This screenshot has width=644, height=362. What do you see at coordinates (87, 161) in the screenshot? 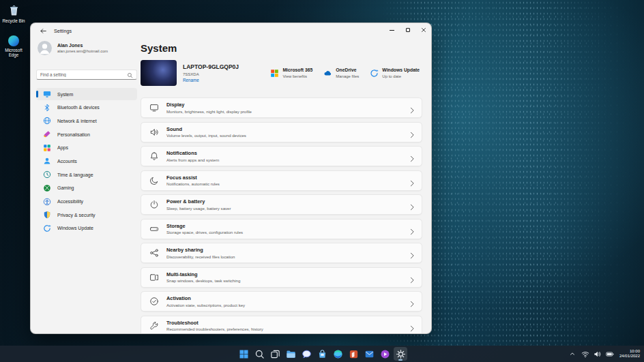
I see `sidebar-item-accounts: Accounts` at bounding box center [87, 161].